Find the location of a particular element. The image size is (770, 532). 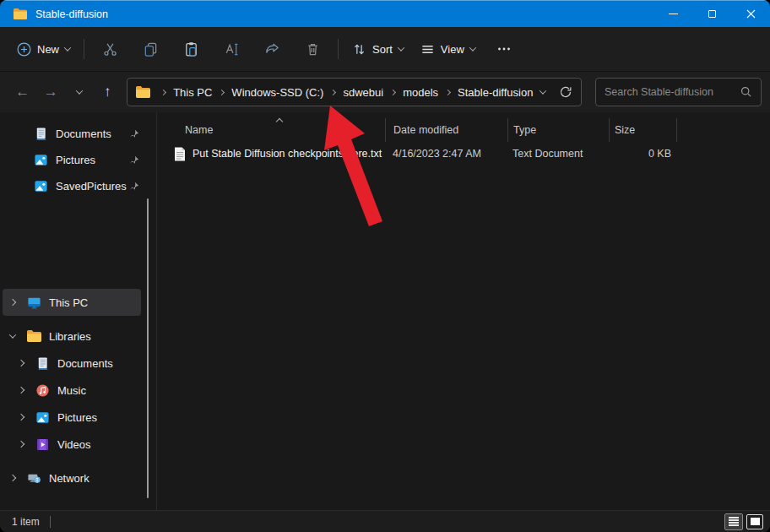

sidebar-item-savedpictures-pinned: SavedPictures is located at coordinates (78, 186).